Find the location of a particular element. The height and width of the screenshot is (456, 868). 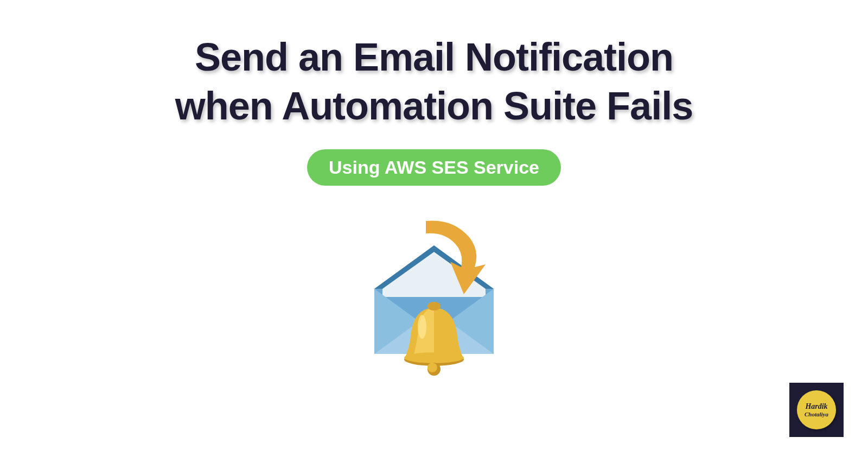

email-bell-illustration is located at coordinates (434, 294).